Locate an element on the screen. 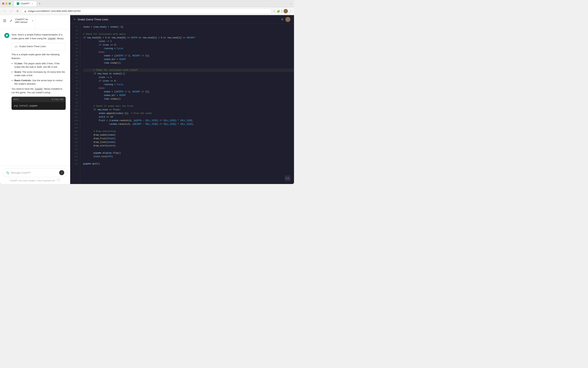 The width and height of the screenshot is (588, 368). features-list: 3 Lives: The player starts with 3 lives.… is located at coordinates (38, 74).